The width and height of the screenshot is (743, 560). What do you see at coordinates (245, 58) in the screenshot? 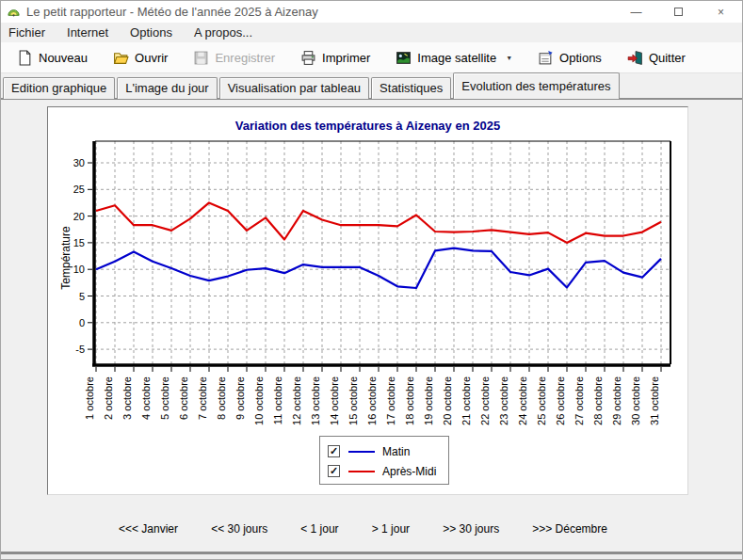
I see `save-button-label: Enregistrer` at bounding box center [245, 58].